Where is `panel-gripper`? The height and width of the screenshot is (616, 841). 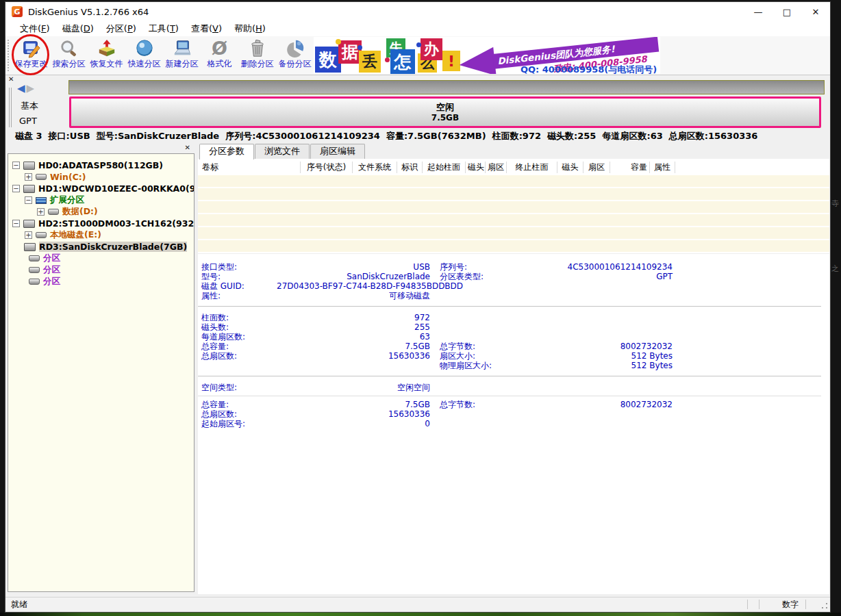 panel-gripper is located at coordinates (10, 107).